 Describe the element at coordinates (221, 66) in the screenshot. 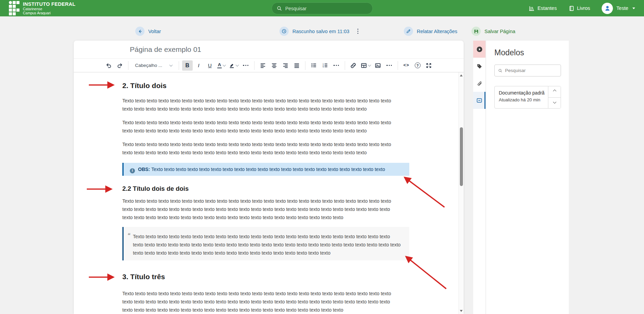

I see `text-color-button: A` at that location.